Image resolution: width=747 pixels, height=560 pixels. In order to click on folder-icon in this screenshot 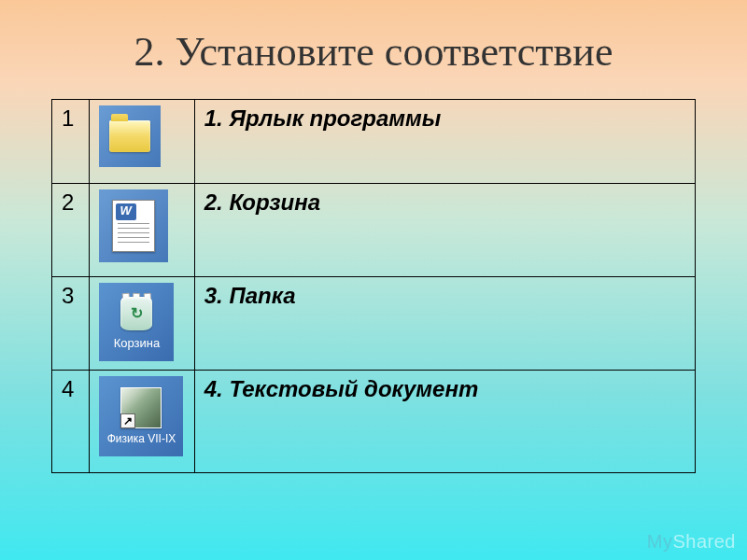, I will do `click(130, 136)`.